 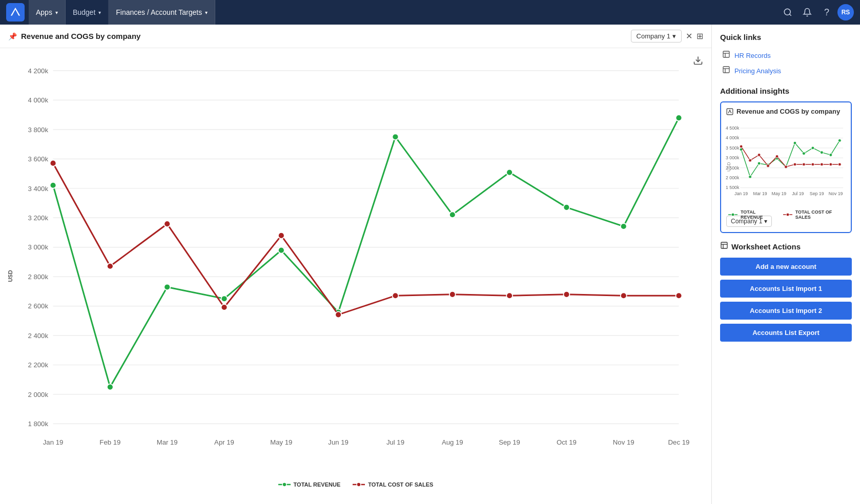 What do you see at coordinates (47, 12) in the screenshot?
I see `nav-apps: Apps ▾` at bounding box center [47, 12].